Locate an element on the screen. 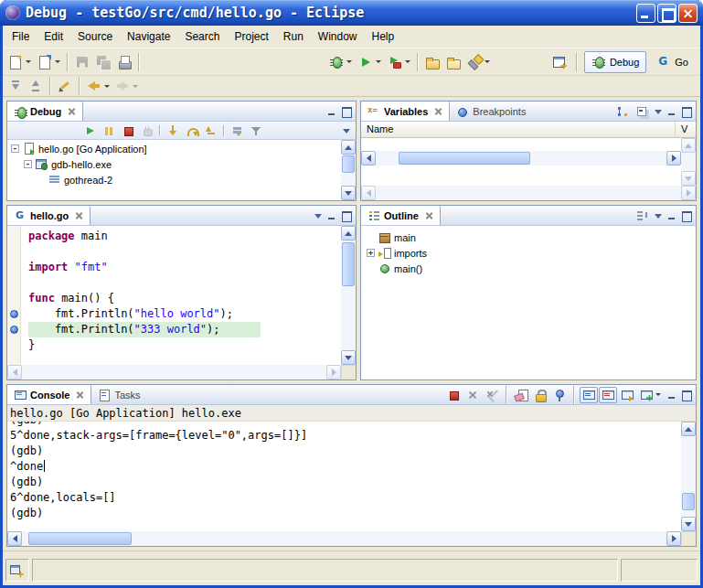 The image size is (703, 588). new-file-button is located at coordinates (49, 62).